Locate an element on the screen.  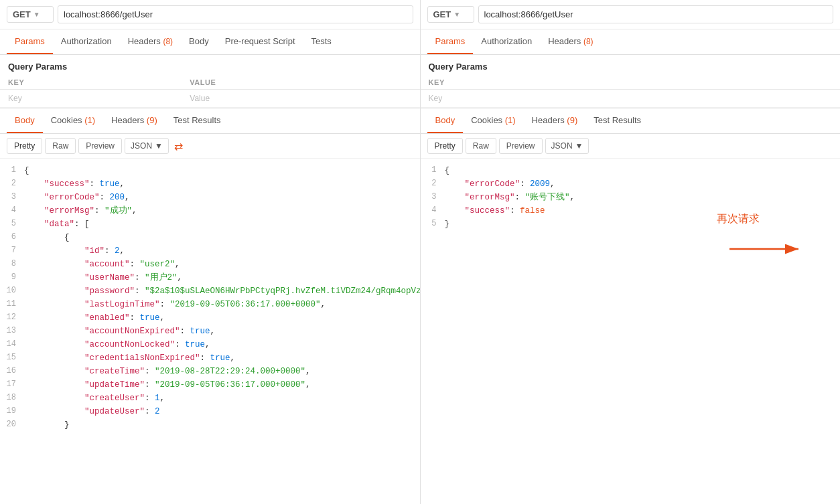
right-key-cell: Key is located at coordinates (631, 99).